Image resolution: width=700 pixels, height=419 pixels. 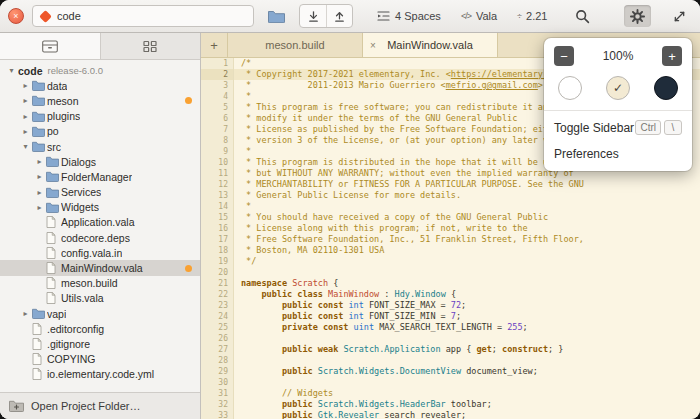 I want to click on line-number: 5, so click(x=218, y=108).